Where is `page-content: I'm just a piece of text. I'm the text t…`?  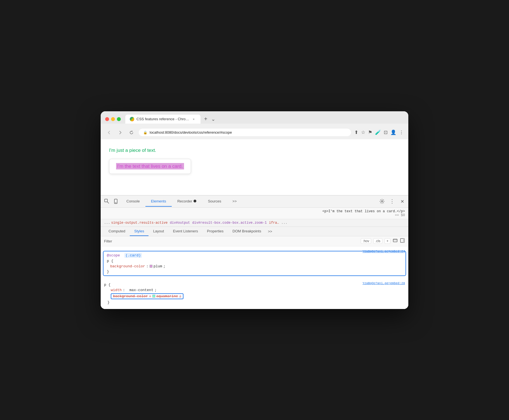 page-content: I'm just a piece of text. I'm the text t… is located at coordinates (254, 167).